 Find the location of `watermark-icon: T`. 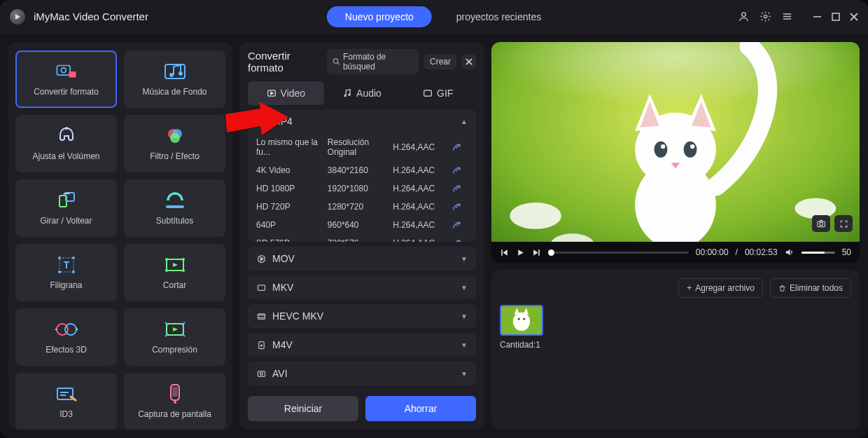

watermark-icon: T is located at coordinates (66, 265).